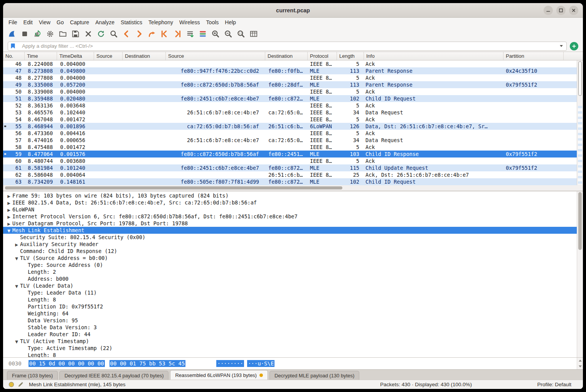 Image resolution: width=586 pixels, height=392 pixels. What do you see at coordinates (79, 22) in the screenshot?
I see `menu-capture: Capture` at bounding box center [79, 22].